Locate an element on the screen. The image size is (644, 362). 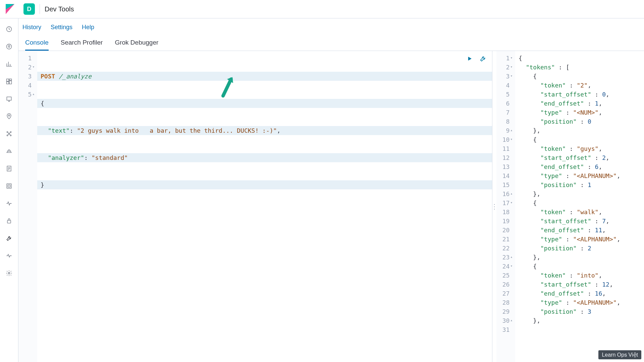
recent-icon is located at coordinates (9, 29).